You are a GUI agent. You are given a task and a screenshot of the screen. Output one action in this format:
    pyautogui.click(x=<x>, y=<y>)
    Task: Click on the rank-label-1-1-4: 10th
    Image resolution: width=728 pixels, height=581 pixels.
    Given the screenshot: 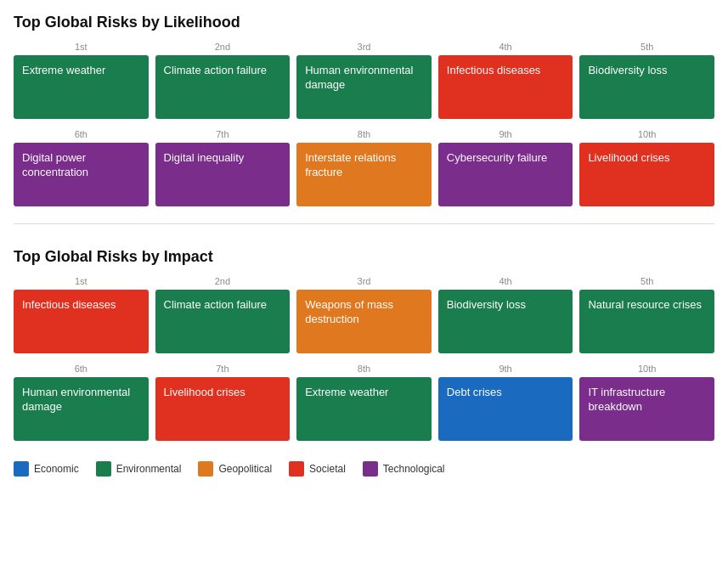 What is the action you would take?
    pyautogui.click(x=647, y=369)
    